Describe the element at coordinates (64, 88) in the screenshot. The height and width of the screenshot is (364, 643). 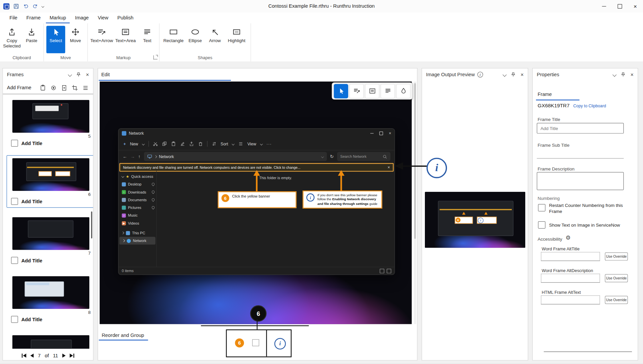
I see `add-frame-newfile-icon` at that location.